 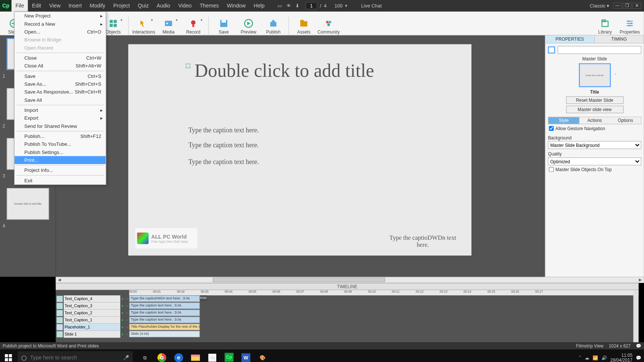 What do you see at coordinates (210, 6) in the screenshot?
I see `menu-themes: Themes` at bounding box center [210, 6].